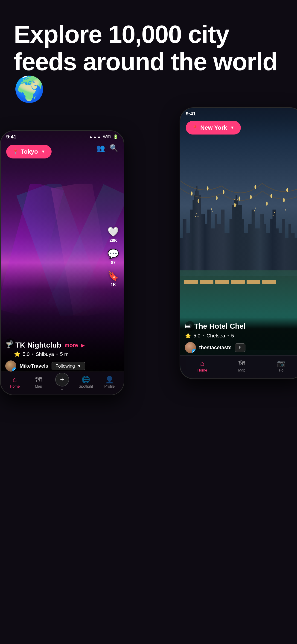 Image resolution: width=297 pixels, height=644 pixels. What do you see at coordinates (43, 152) in the screenshot?
I see `location-dropdown-icon: ▼` at bounding box center [43, 152].